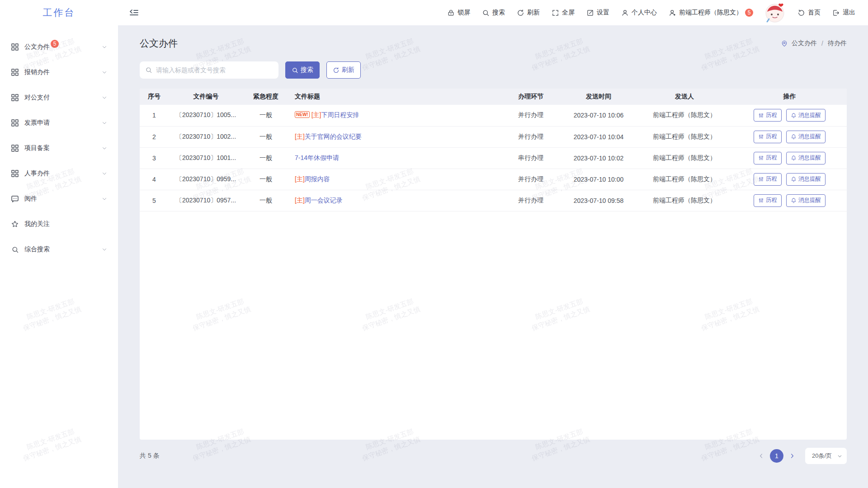 Image resolution: width=868 pixels, height=488 pixels. I want to click on home-back-icon, so click(801, 13).